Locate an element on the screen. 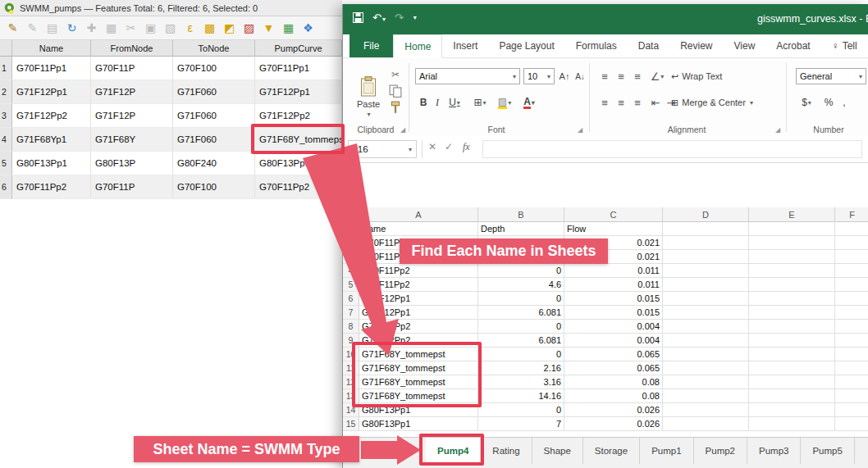 The width and height of the screenshot is (868, 468). cell-depth: 14.16 is located at coordinates (522, 397).